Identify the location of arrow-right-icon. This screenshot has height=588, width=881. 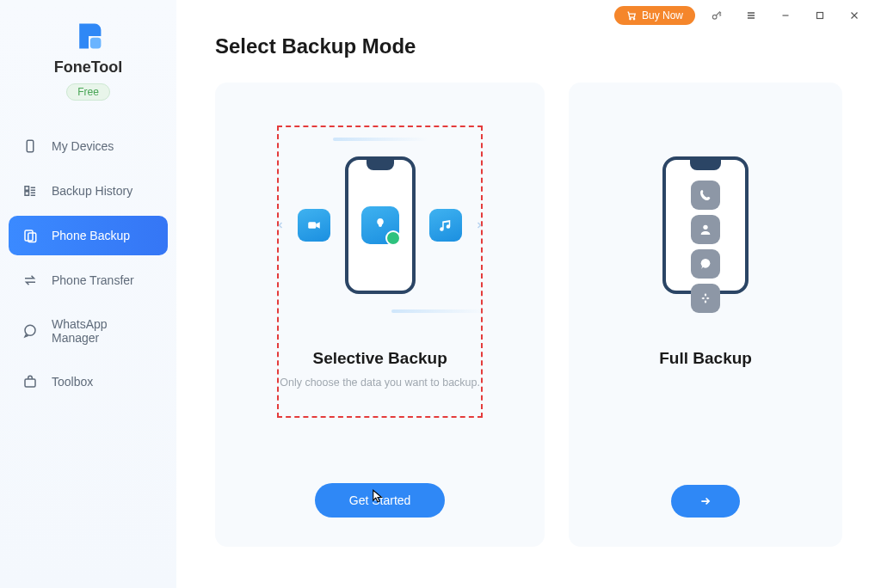
(705, 501).